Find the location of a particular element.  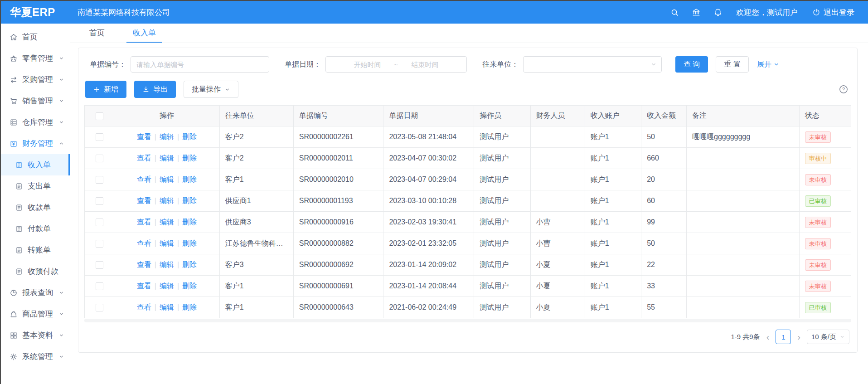

status-cell: 已审核 is located at coordinates (825, 201).